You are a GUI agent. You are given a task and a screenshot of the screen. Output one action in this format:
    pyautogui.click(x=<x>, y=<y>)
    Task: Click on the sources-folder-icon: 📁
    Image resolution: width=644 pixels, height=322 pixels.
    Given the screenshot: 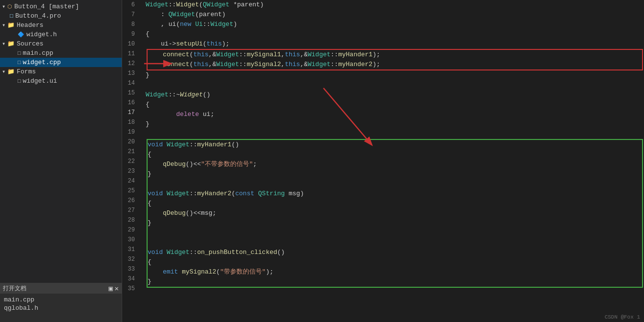 What is the action you would take?
    pyautogui.click(x=11, y=44)
    